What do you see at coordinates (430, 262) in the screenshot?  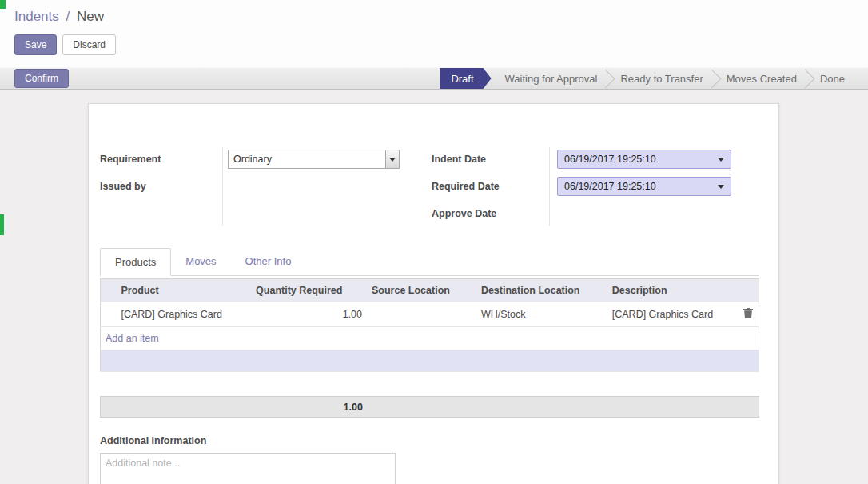 I see `notebook-tabs: Products Moves Other Info` at bounding box center [430, 262].